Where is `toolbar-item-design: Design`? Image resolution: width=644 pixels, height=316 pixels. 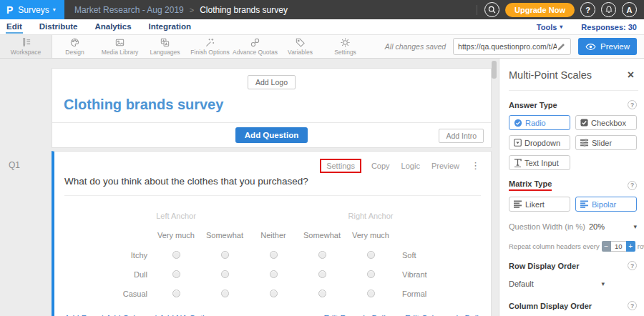 toolbar-item-design: Design is located at coordinates (74, 46).